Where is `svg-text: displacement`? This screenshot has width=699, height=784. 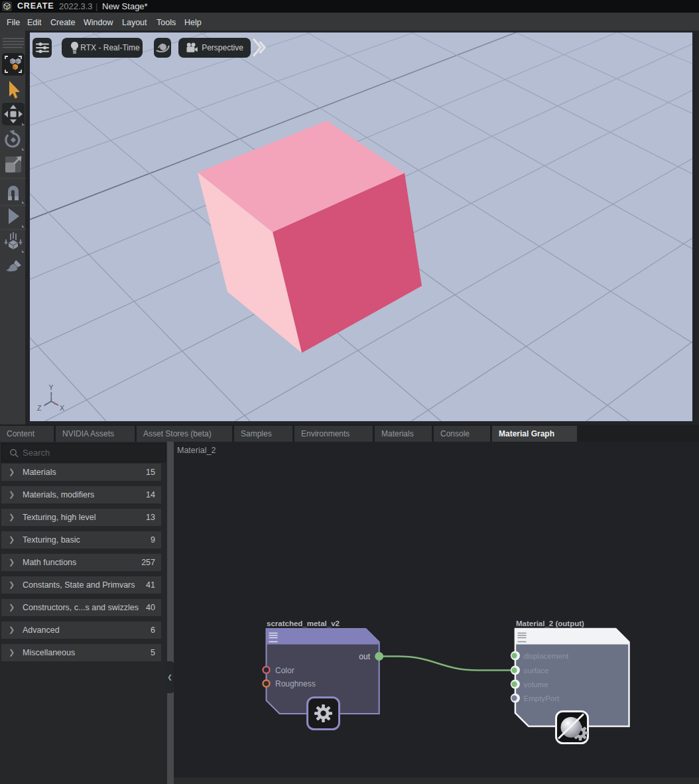 svg-text: displacement is located at coordinates (546, 656).